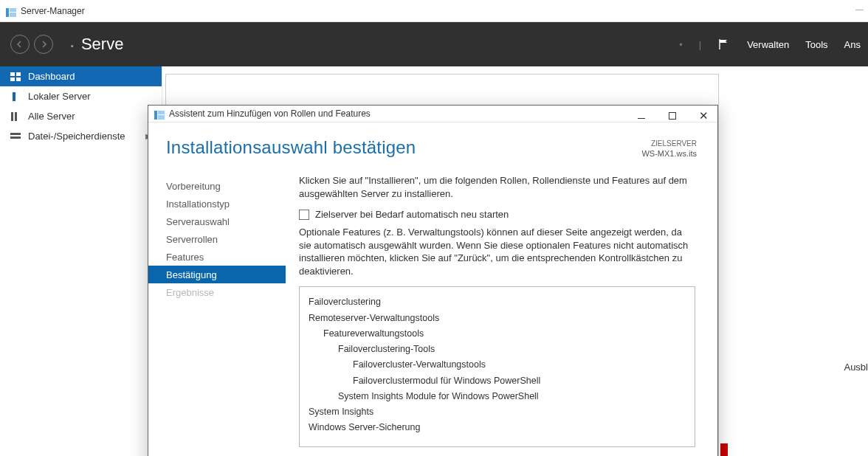  What do you see at coordinates (816, 44) in the screenshot?
I see `menu-tools: Tools` at bounding box center [816, 44].